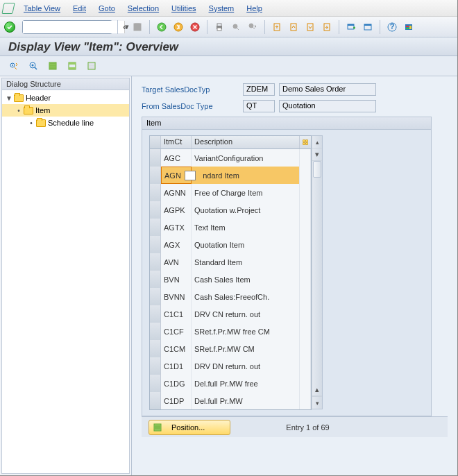 The width and height of the screenshot is (458, 476). I want to click on cell-description: DRV CN return. out, so click(246, 314).